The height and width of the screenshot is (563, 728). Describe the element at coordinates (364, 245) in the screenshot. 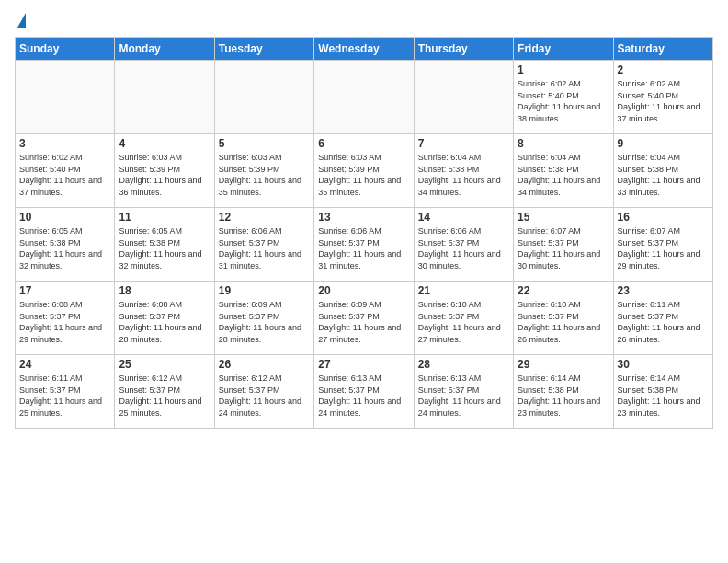

I see `calendar-week-row: 10Sunrise: 6:05 AM Sunset: 5:38 PM Dayli…` at that location.